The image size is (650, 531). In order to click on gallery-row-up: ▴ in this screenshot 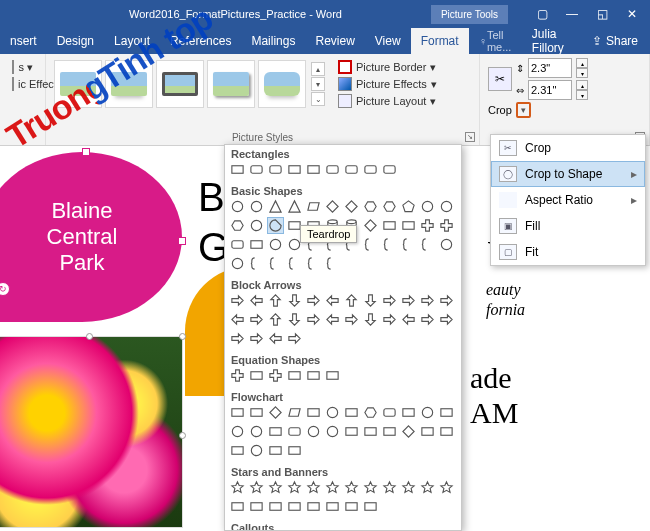, I will do `click(318, 69)`.